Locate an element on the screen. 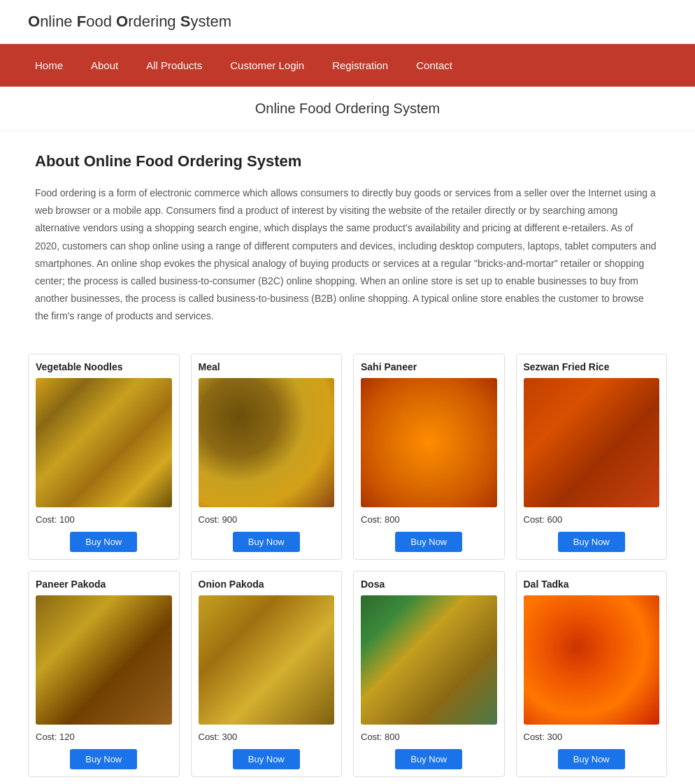 The image size is (695, 784). nav-link-all-products: All Products is located at coordinates (174, 66).